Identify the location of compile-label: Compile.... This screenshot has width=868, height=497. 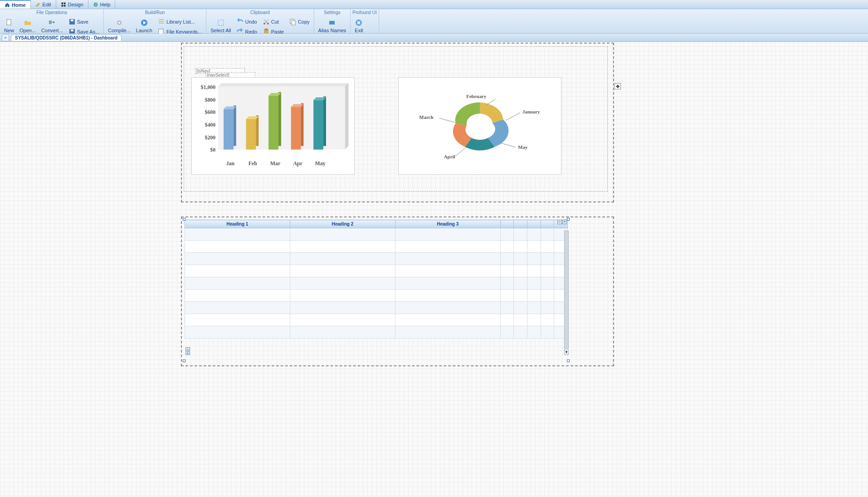
(119, 30).